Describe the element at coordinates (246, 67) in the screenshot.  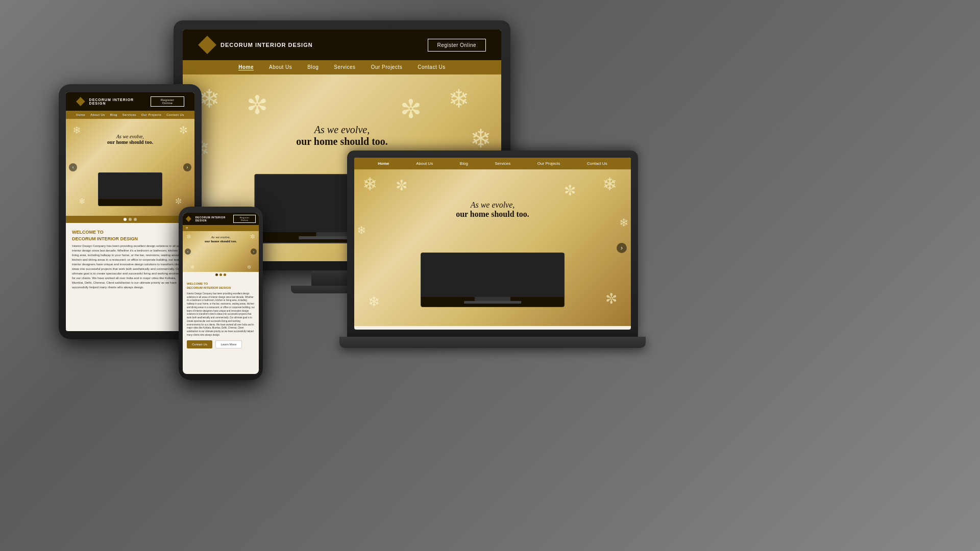
I see `desktop-nav-home: Home` at that location.